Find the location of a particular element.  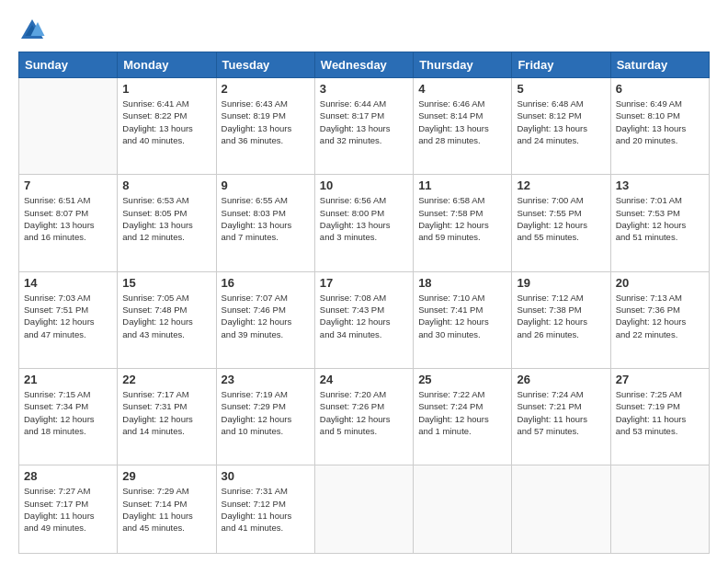

day-number: 24 is located at coordinates (364, 379).